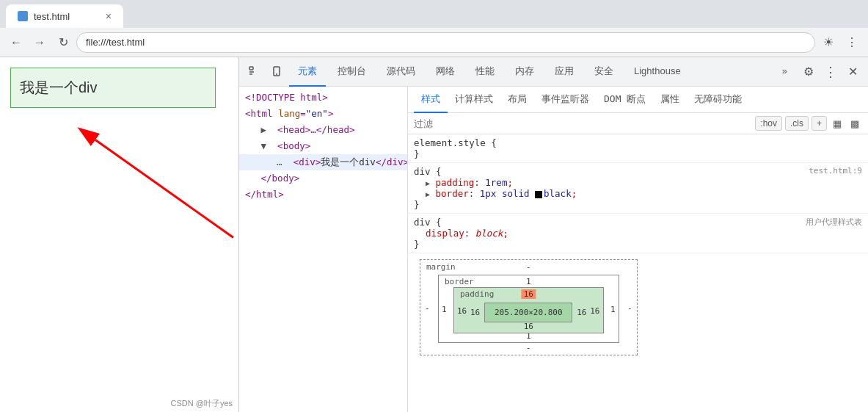 This screenshot has height=412, width=868. What do you see at coordinates (264, 145) in the screenshot?
I see `collapse-body-triangle: ▼` at bounding box center [264, 145].